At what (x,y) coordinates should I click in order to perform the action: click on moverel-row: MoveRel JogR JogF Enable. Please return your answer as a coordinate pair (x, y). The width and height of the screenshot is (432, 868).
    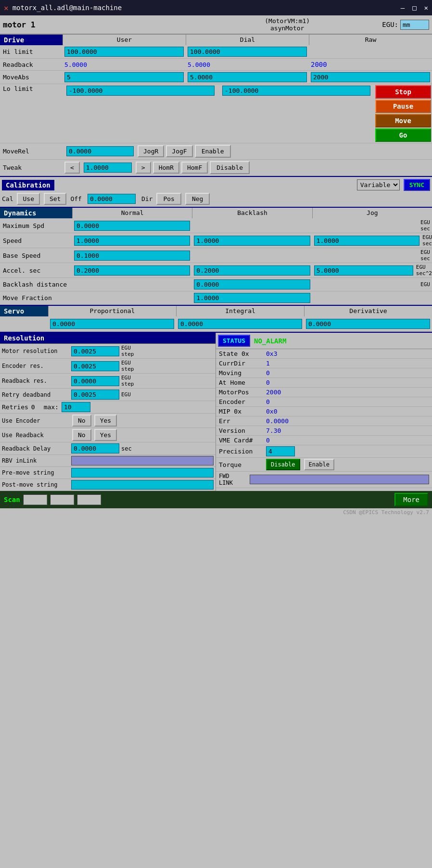
    Looking at the image, I should click on (216, 151).